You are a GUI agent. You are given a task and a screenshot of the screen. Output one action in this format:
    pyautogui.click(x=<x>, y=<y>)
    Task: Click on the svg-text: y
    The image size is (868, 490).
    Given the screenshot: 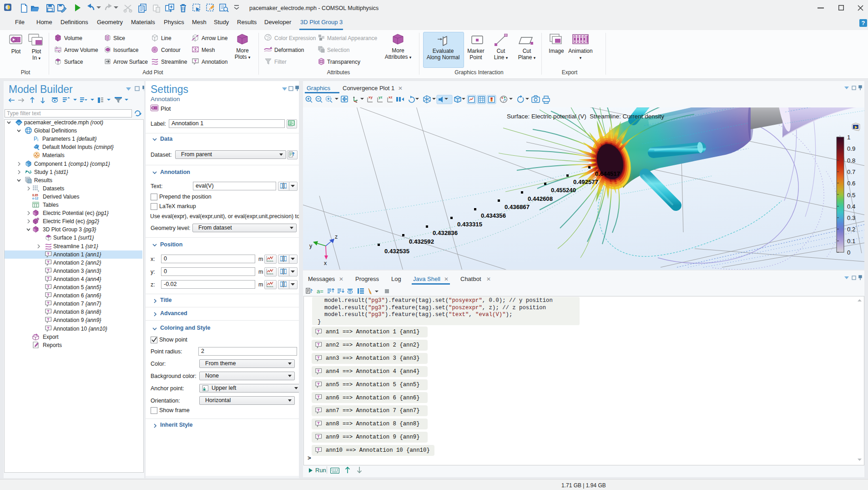 What is the action you would take?
    pyautogui.click(x=311, y=246)
    